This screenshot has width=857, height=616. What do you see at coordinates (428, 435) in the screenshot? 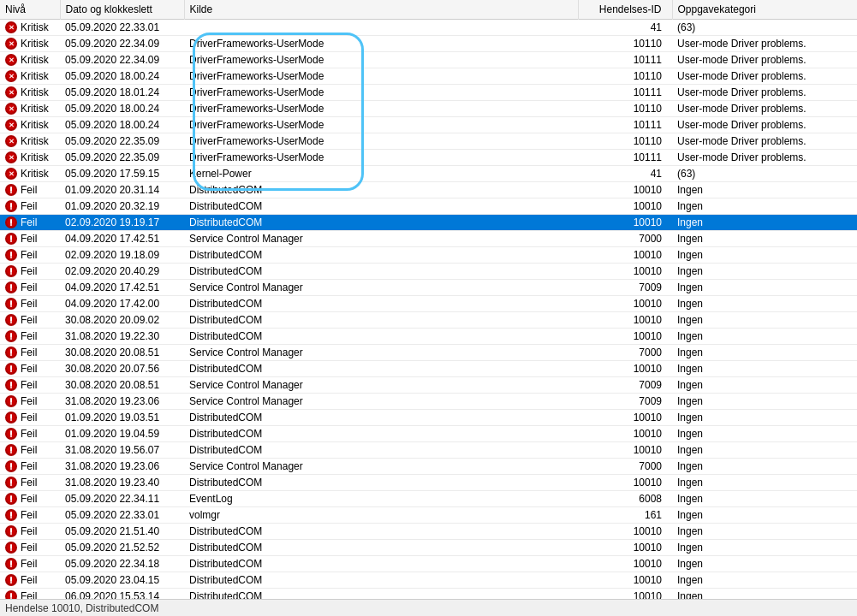
I see `table-row: Feil01.09.2020 19.04.59DistributedCOM100…` at bounding box center [428, 435].